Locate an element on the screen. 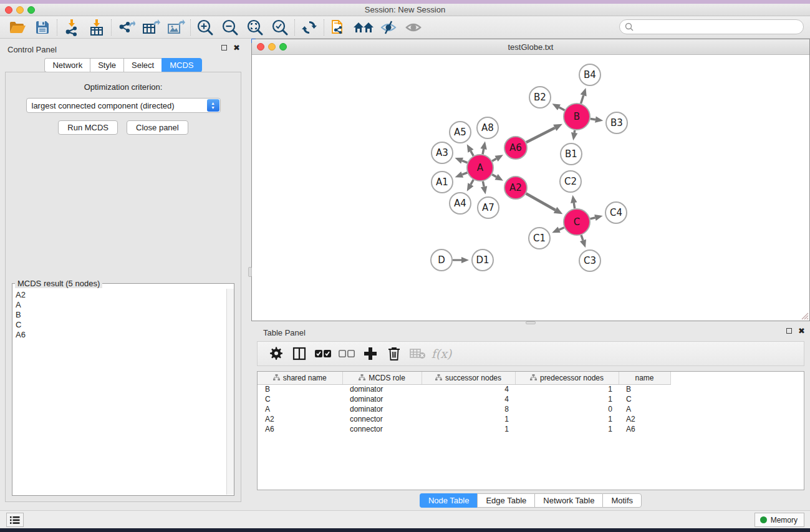 This screenshot has width=810, height=532. show-all-icon is located at coordinates (413, 27).